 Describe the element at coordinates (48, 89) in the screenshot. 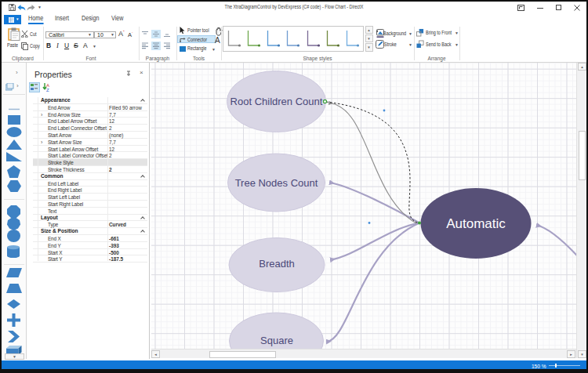

I see `svg-text: Z` at that location.